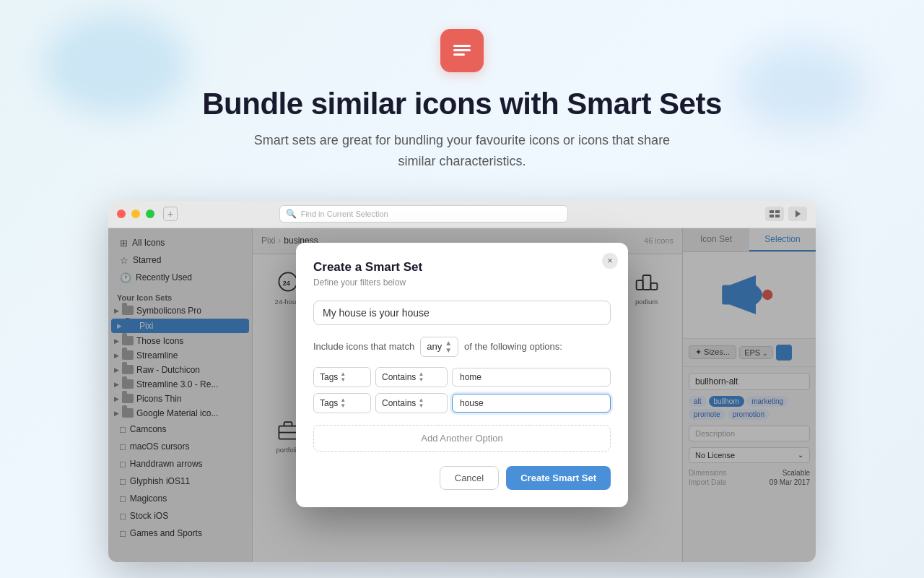 The height and width of the screenshot is (578, 924). Describe the element at coordinates (462, 313) in the screenshot. I see `smart-set-name-input` at that location.